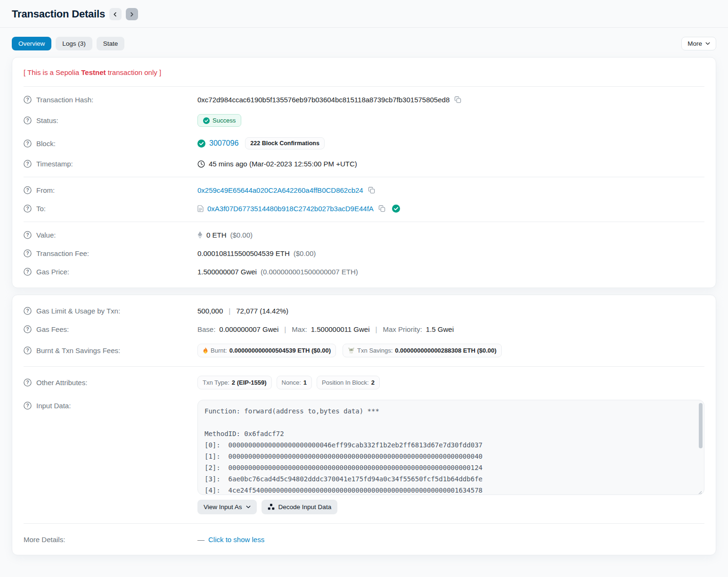 This screenshot has height=577, width=728. What do you see at coordinates (396, 208) in the screenshot?
I see `verified-check-circle-icon` at bounding box center [396, 208].